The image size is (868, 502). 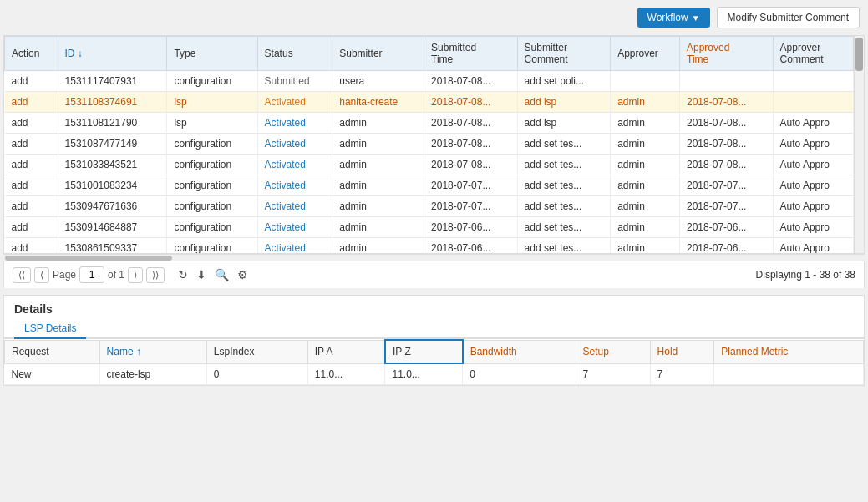 I want to click on details-cell-setup: 7, so click(x=613, y=374).